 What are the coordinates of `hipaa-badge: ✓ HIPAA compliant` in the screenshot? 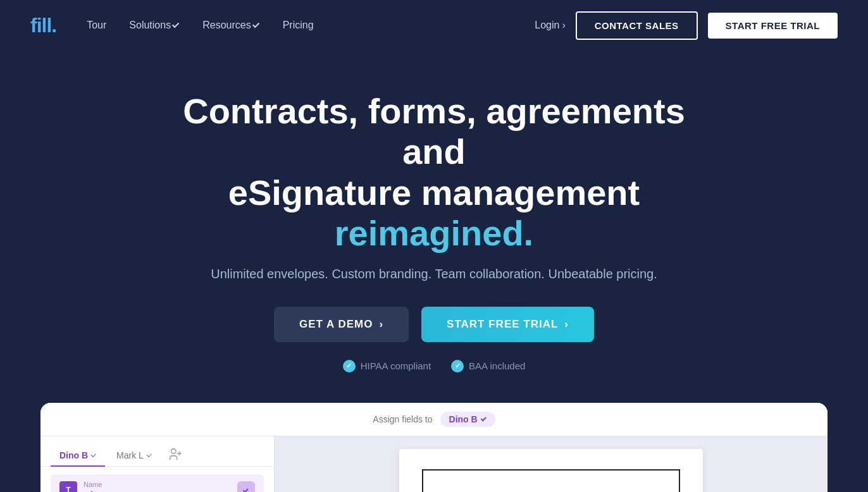 It's located at (387, 366).